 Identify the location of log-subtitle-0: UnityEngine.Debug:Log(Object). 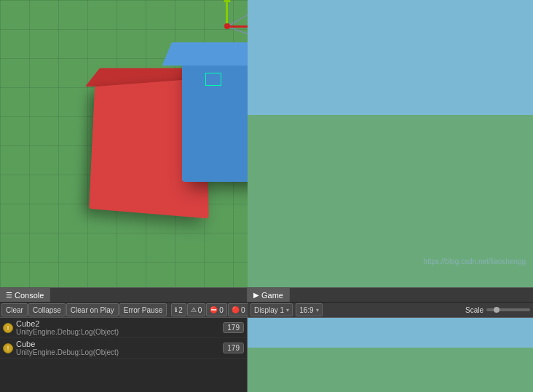
(118, 332).